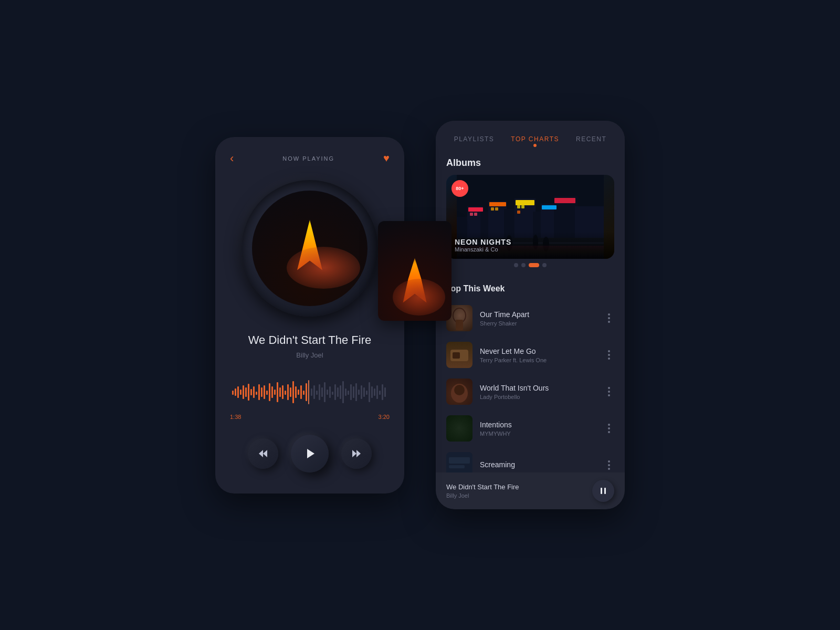  What do you see at coordinates (530, 134) in the screenshot?
I see `tabs-row: PLAYLISTS TOP CHARTS RECENT` at bounding box center [530, 134].